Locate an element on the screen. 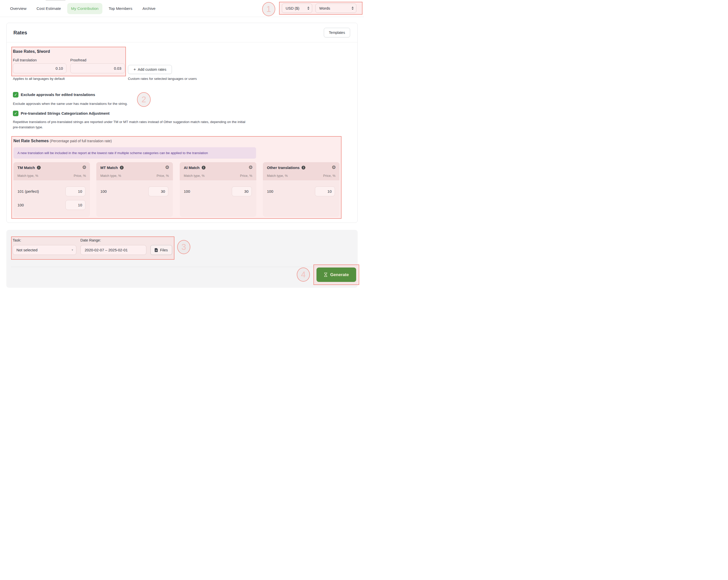 The width and height of the screenshot is (728, 580). hourglass-icon is located at coordinates (326, 275).